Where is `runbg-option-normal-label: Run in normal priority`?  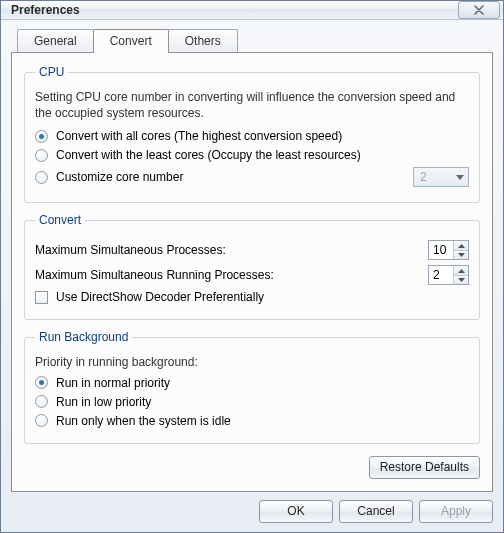 runbg-option-normal-label: Run in normal priority is located at coordinates (113, 383).